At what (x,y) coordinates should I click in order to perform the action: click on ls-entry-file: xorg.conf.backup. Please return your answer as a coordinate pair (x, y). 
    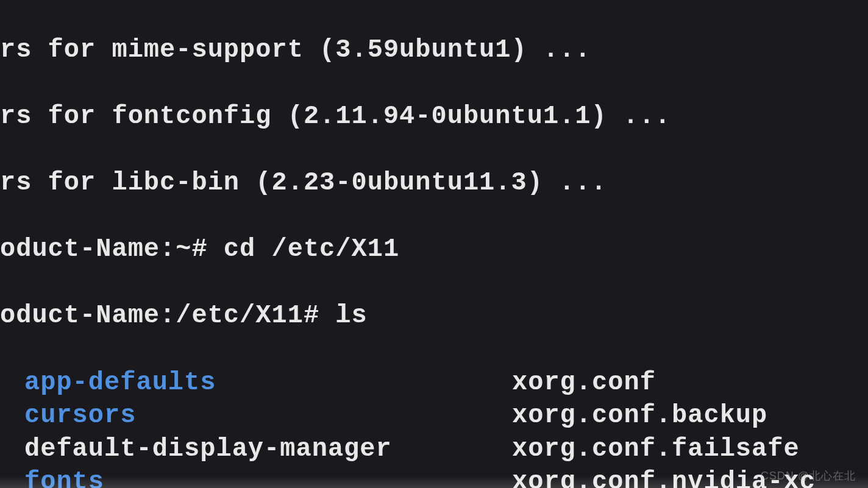
    Looking at the image, I should click on (690, 416).